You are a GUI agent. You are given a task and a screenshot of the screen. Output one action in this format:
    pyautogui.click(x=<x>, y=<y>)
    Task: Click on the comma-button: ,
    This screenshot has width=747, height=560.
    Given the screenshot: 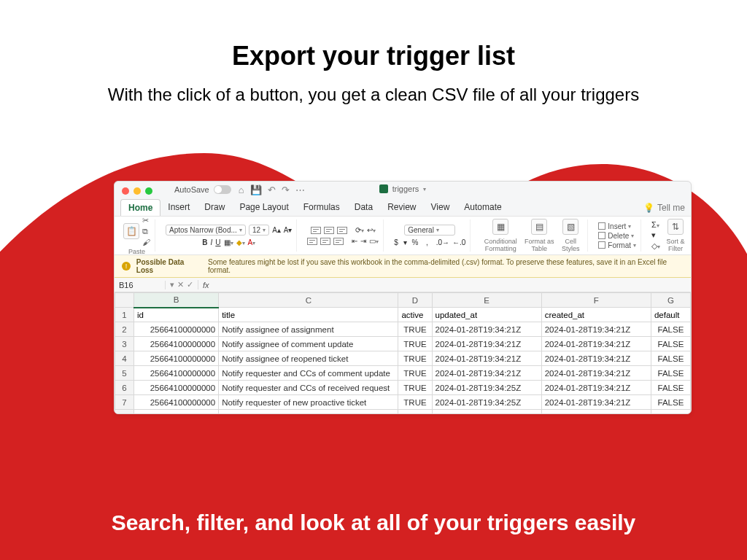 What is the action you would take?
    pyautogui.click(x=427, y=242)
    